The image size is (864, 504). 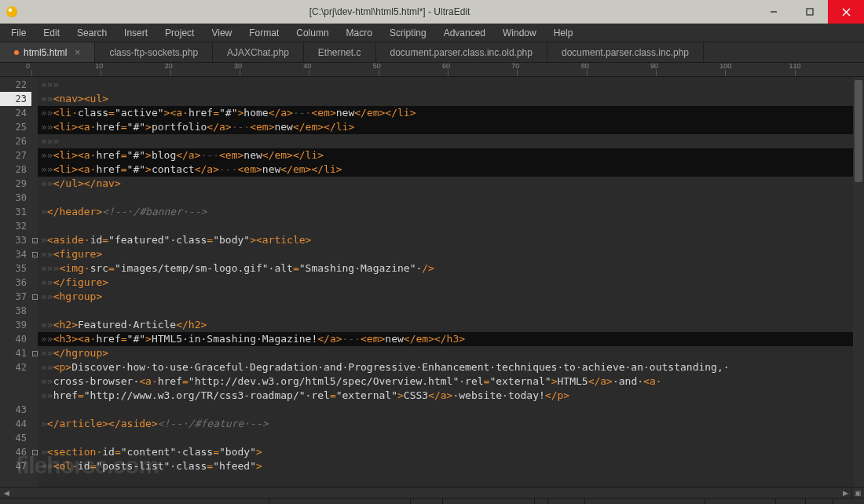 What do you see at coordinates (360, 33) in the screenshot?
I see `menu-macro: Macro` at bounding box center [360, 33].